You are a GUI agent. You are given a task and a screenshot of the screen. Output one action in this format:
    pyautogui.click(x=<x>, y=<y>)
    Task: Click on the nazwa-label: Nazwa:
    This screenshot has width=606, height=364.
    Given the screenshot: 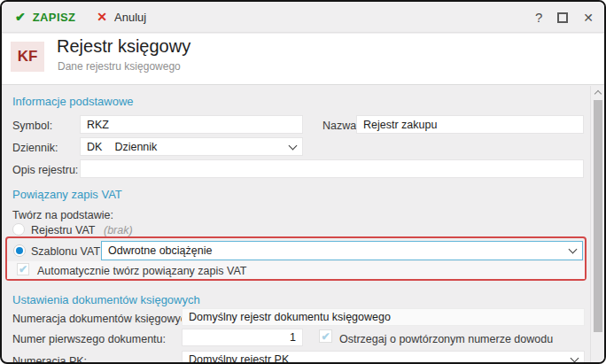 What is the action you would take?
    pyautogui.click(x=341, y=126)
    